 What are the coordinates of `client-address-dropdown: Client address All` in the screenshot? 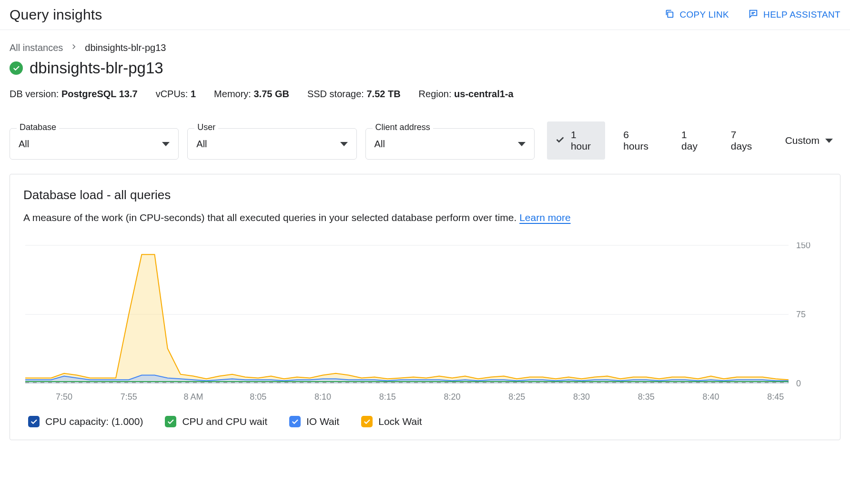 It's located at (450, 144).